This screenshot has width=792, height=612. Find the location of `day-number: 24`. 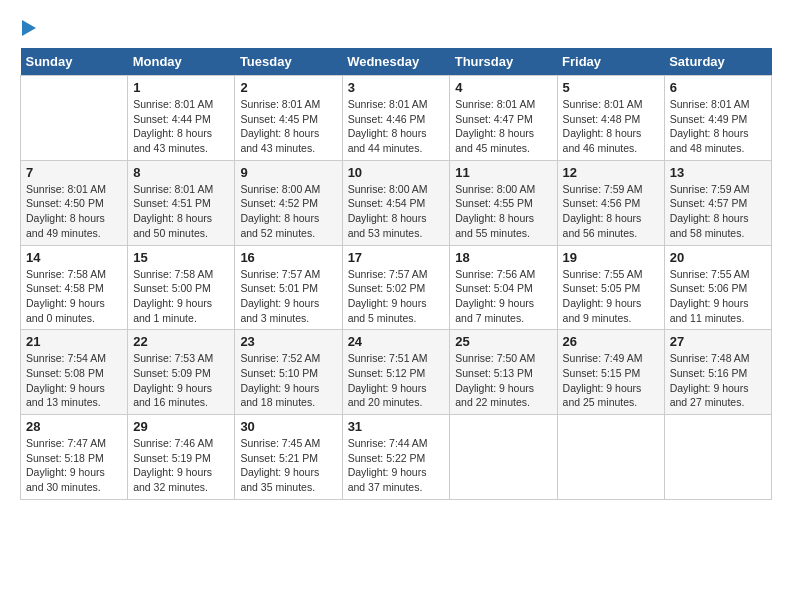

day-number: 24 is located at coordinates (396, 342).